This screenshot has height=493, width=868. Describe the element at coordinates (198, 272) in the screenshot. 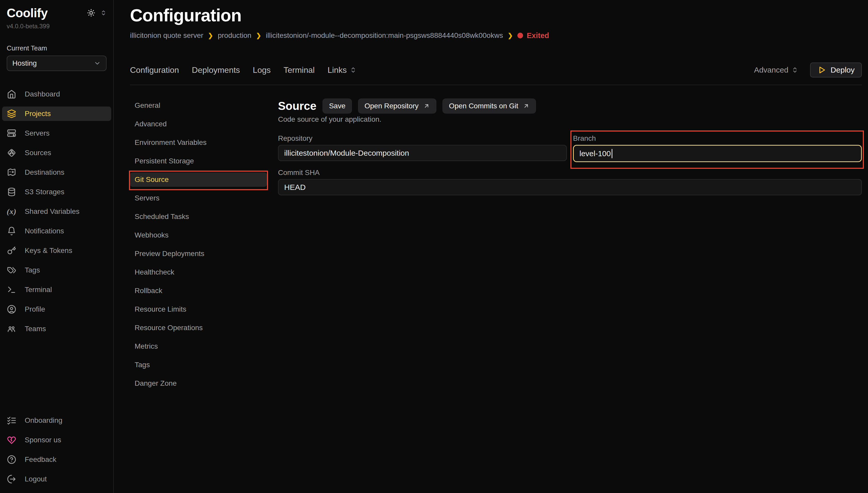

I see `submenu-item-healthcheck: Healthcheck` at that location.